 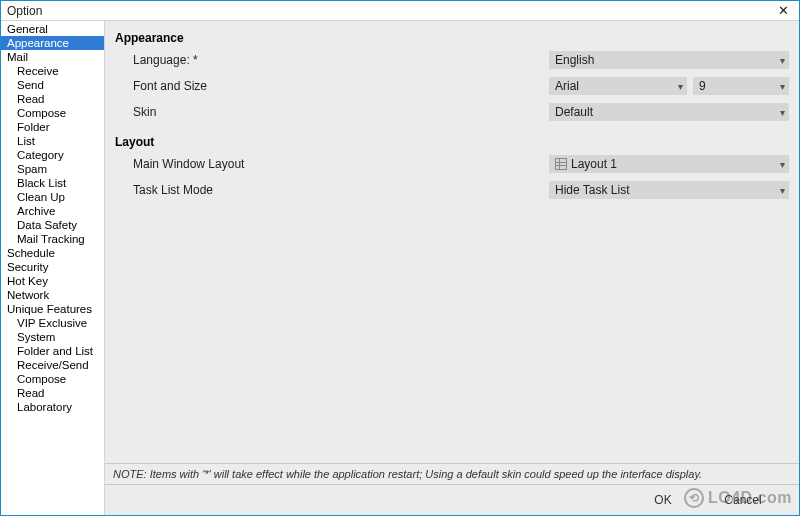 What do you see at coordinates (452, 142) in the screenshot?
I see `layout-heading: Layout` at bounding box center [452, 142].